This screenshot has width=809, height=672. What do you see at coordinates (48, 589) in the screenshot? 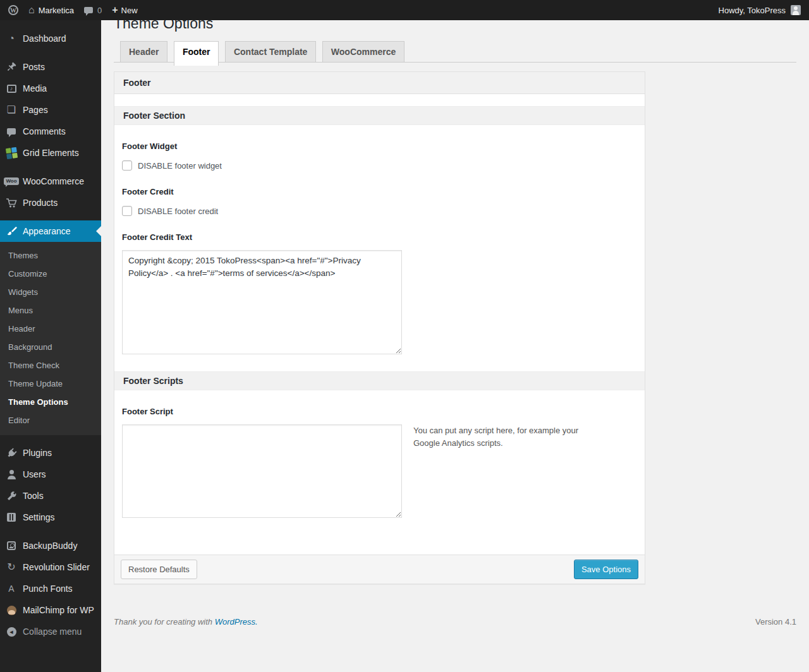
I see `sidebar-item-label: Punch Fonts` at bounding box center [48, 589].